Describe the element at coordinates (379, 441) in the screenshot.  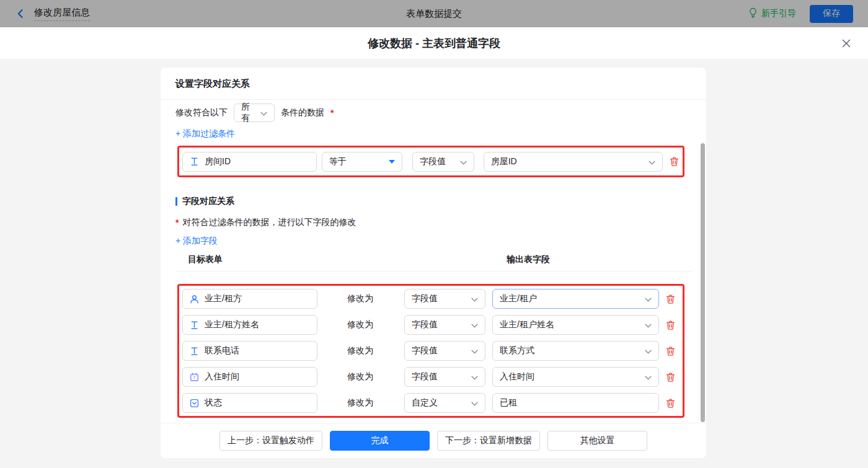
I see `done-button: 完成` at that location.